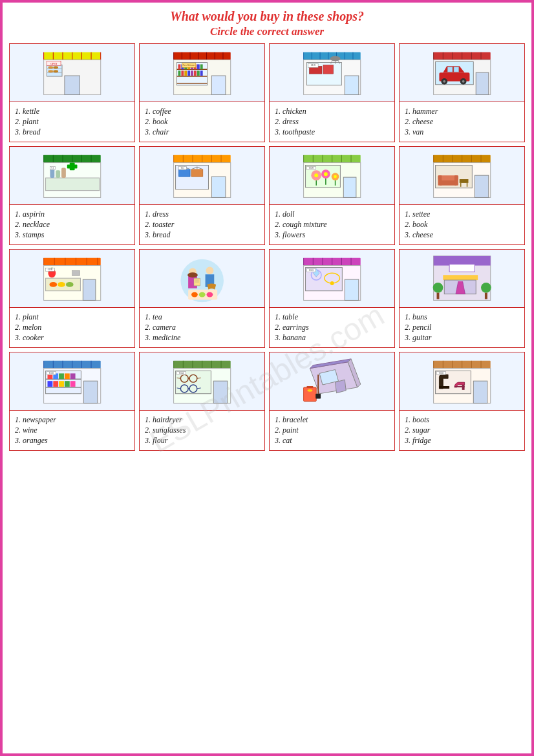  I want to click on answer-box-2-1: 1. tea2. camera3. medicine, so click(202, 327).